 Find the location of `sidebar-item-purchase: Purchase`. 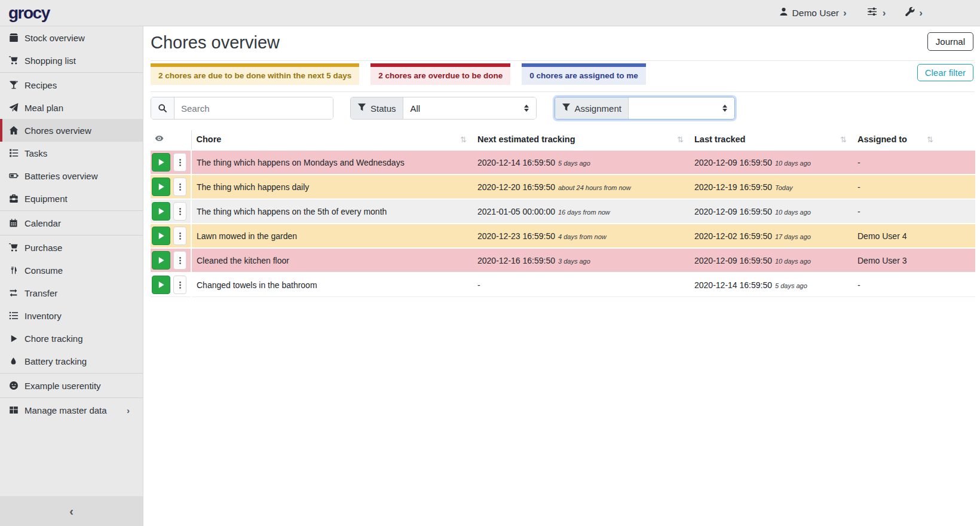

sidebar-item-purchase: Purchase is located at coordinates (72, 247).